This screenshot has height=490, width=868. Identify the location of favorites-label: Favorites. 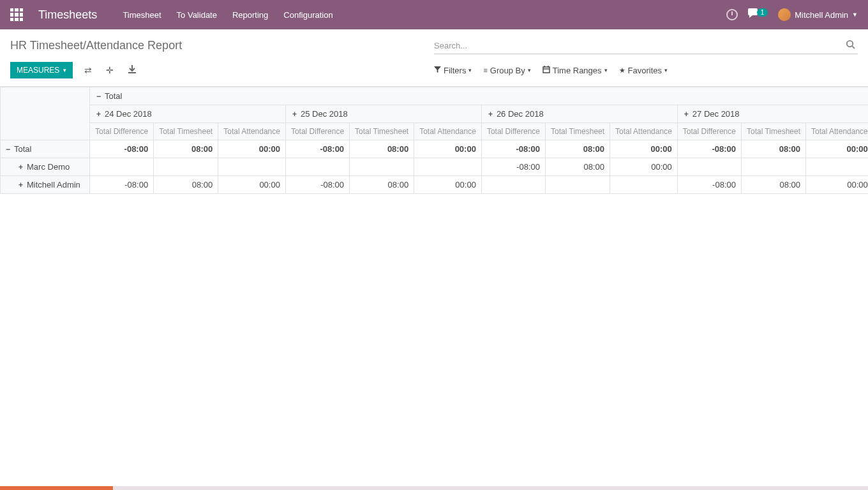
(645, 70).